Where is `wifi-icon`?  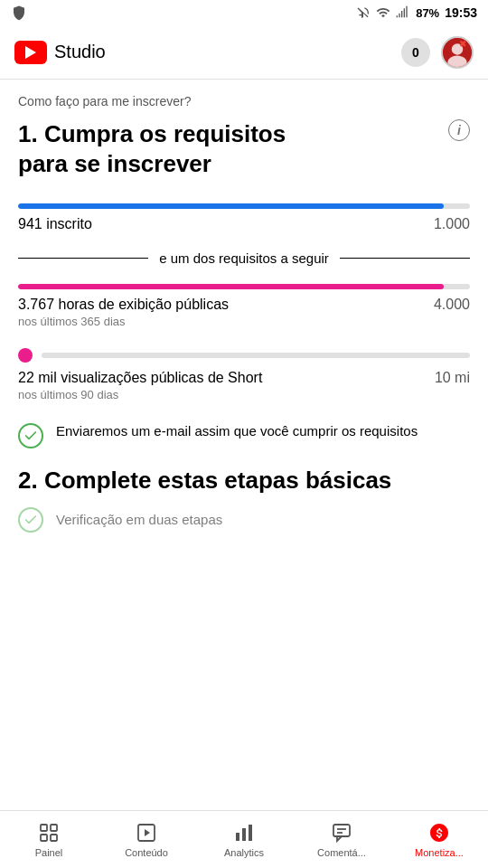
wifi-icon is located at coordinates (383, 13).